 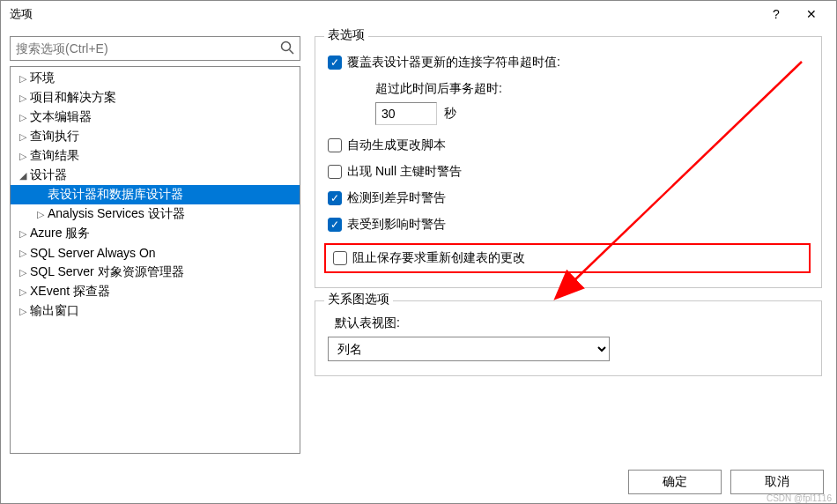 I want to click on timeout-input, so click(x=406, y=114).